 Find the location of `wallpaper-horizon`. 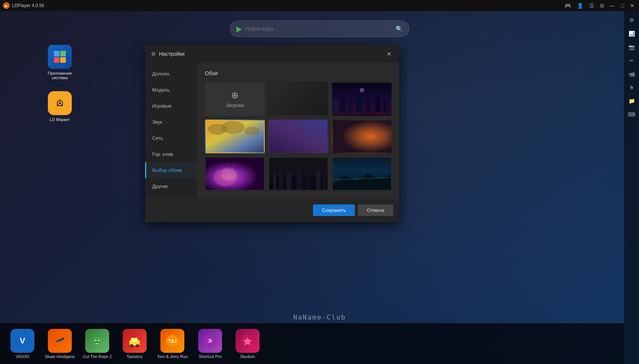

wallpaper-horizon is located at coordinates (362, 174).